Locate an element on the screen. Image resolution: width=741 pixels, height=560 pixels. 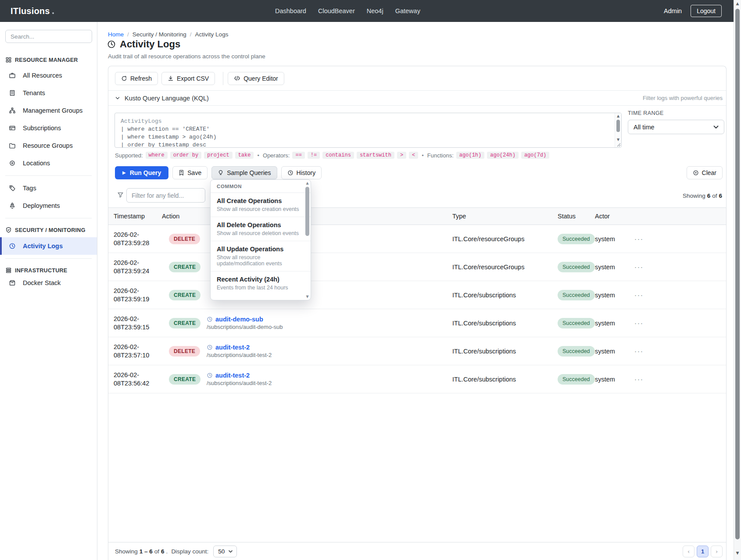
dropdown-item-recent-activity: Recent Activity (24h) Events from the la… is located at coordinates (261, 283).